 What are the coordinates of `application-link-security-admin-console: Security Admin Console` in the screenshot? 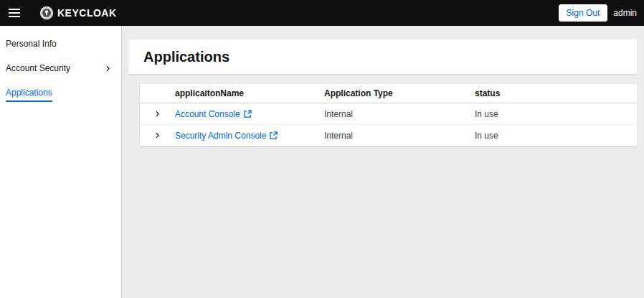 It's located at (227, 136).